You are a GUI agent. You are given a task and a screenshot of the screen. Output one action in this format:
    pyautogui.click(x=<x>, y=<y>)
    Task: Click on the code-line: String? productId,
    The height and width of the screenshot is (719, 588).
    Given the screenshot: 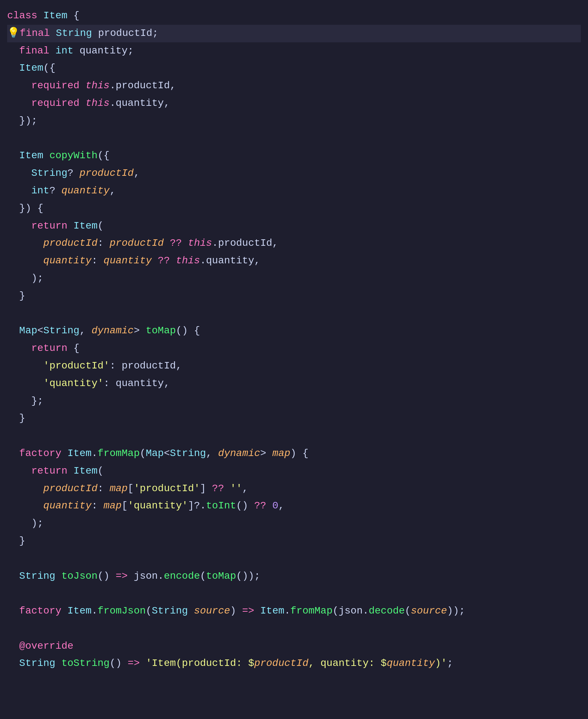 What is the action you would take?
    pyautogui.click(x=294, y=174)
    